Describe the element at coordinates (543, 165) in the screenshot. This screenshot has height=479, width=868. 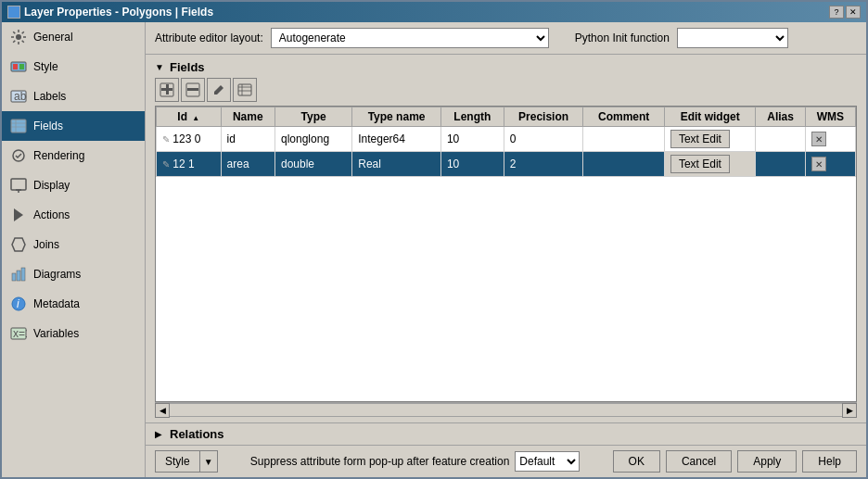
I see `cell-precision: 2` at that location.